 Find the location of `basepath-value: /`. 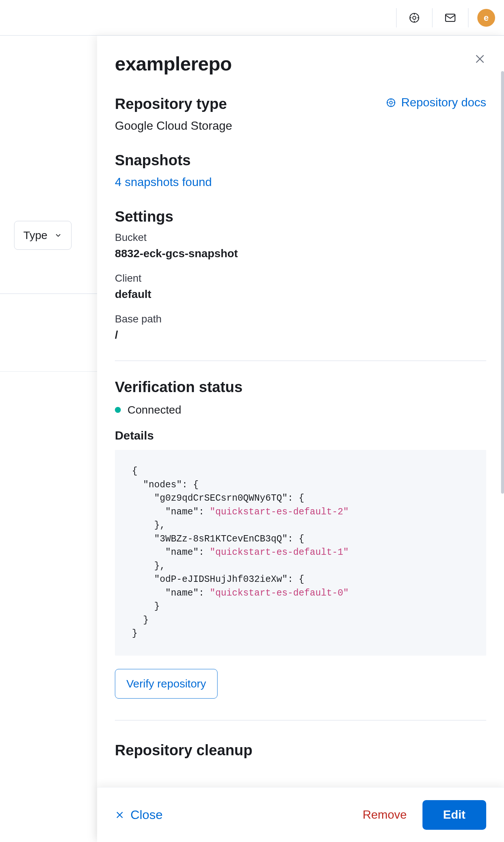

basepath-value: / is located at coordinates (301, 335).